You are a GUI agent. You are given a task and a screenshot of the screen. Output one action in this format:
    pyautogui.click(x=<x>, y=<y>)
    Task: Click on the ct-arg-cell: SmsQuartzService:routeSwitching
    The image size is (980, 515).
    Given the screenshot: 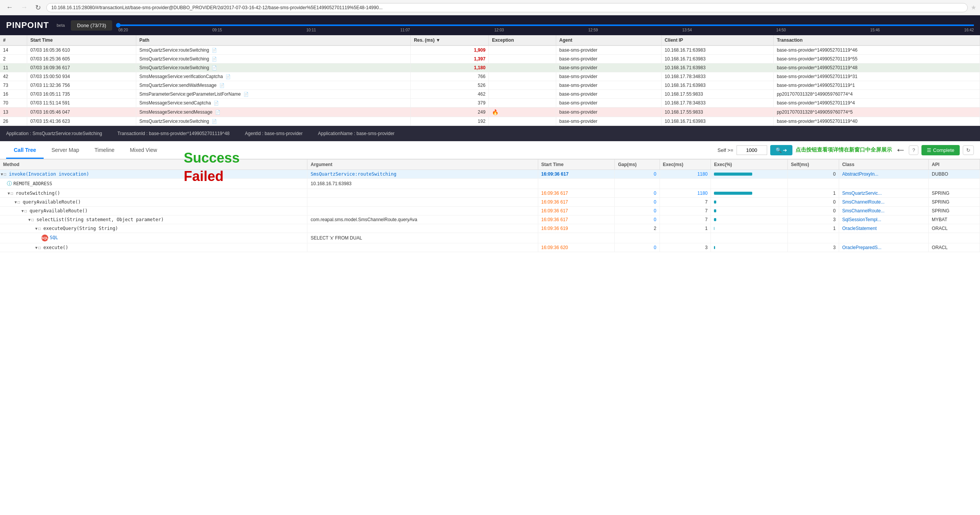 What is the action you would take?
    pyautogui.click(x=423, y=174)
    